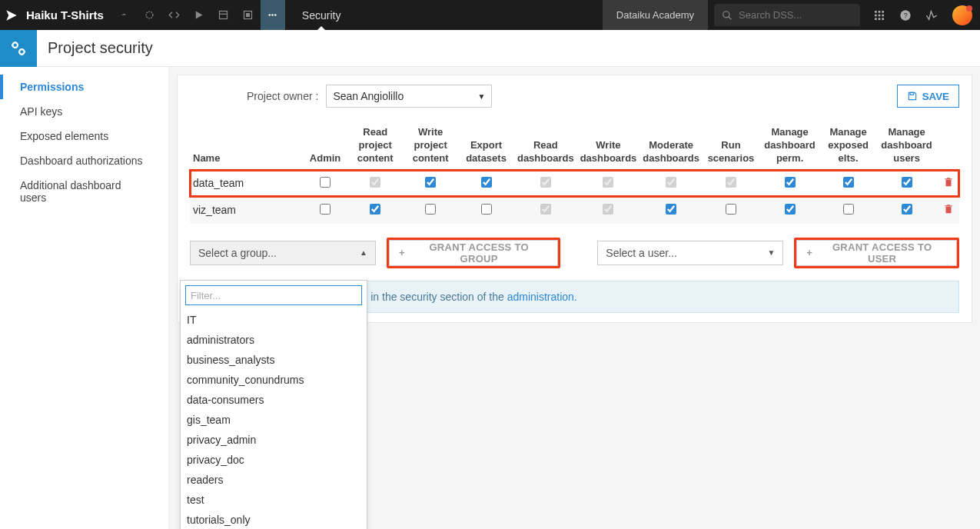 The height and width of the screenshot is (529, 980). I want to click on col-write-db: Write dashboards, so click(609, 146).